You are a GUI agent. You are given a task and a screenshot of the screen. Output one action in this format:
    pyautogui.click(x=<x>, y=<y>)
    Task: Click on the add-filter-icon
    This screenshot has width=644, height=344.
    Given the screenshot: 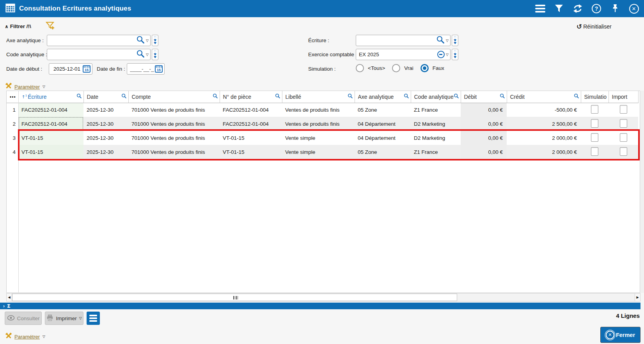 What is the action you would take?
    pyautogui.click(x=50, y=27)
    